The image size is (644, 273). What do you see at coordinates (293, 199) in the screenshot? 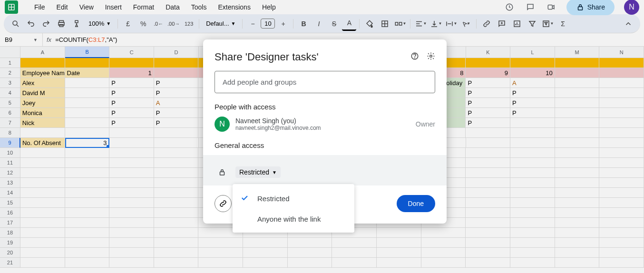
I see `dropdown-option-restricted: Restricted` at bounding box center [293, 199].